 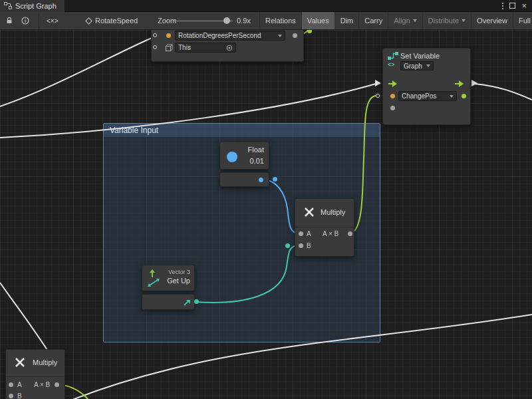 I want to click on target-object-field: This, so click(x=205, y=48).